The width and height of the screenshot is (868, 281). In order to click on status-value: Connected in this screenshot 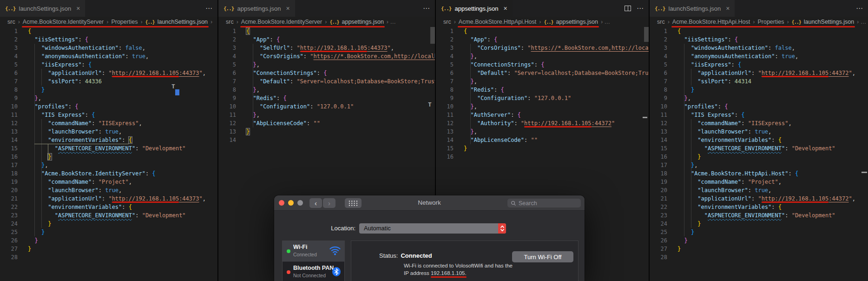, I will do `click(416, 256)`.